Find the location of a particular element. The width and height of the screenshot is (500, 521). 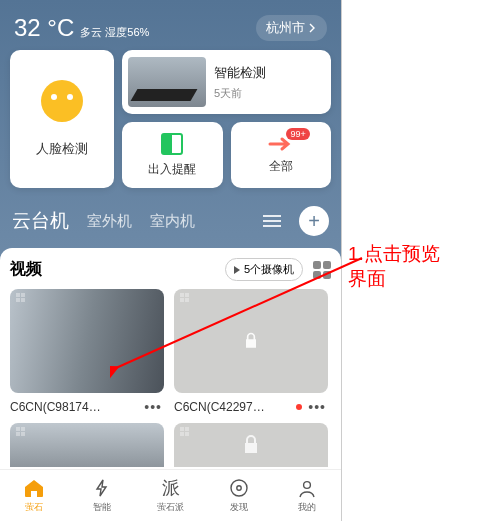

arrow-all-icon: 99+ is located at coordinates (281, 144).